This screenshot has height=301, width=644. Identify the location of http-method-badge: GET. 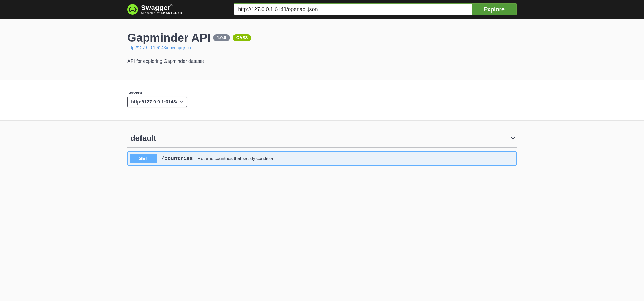
(143, 159).